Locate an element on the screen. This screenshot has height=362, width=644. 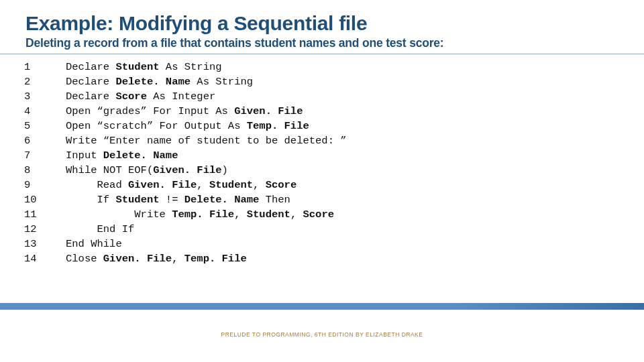
code-text: Open “scratch” For Output As Temp. File is located at coordinates (188, 126).